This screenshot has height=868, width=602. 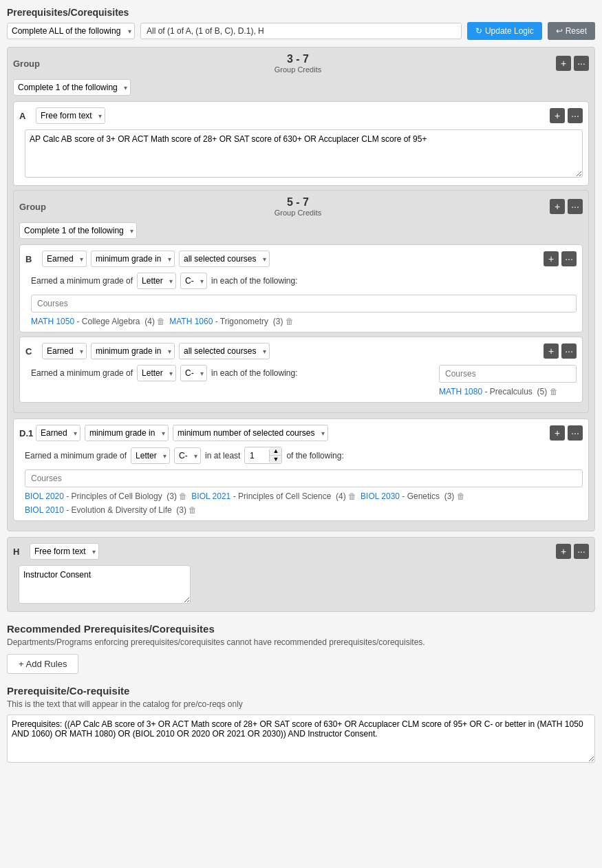 I want to click on list-item: MATH 1080 - Precalculus (5) 🗑, so click(x=498, y=392).